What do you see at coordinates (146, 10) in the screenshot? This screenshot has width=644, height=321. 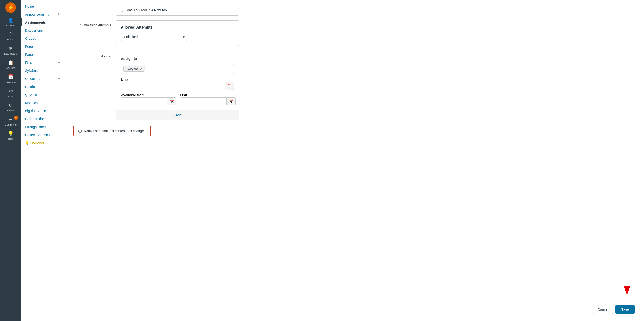 I see `load-tool-label: Load This Tool In A New Tab` at bounding box center [146, 10].